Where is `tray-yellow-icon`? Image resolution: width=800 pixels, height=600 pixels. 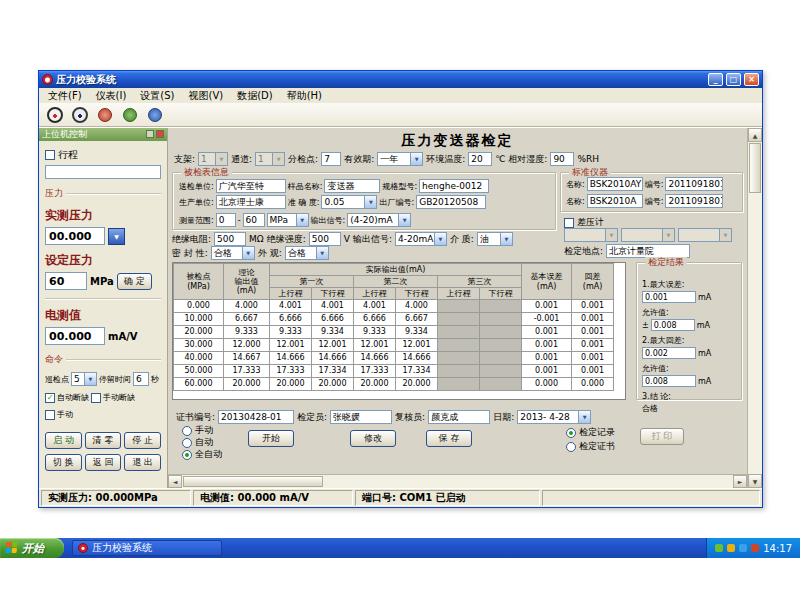
tray-yellow-icon is located at coordinates (731, 548).